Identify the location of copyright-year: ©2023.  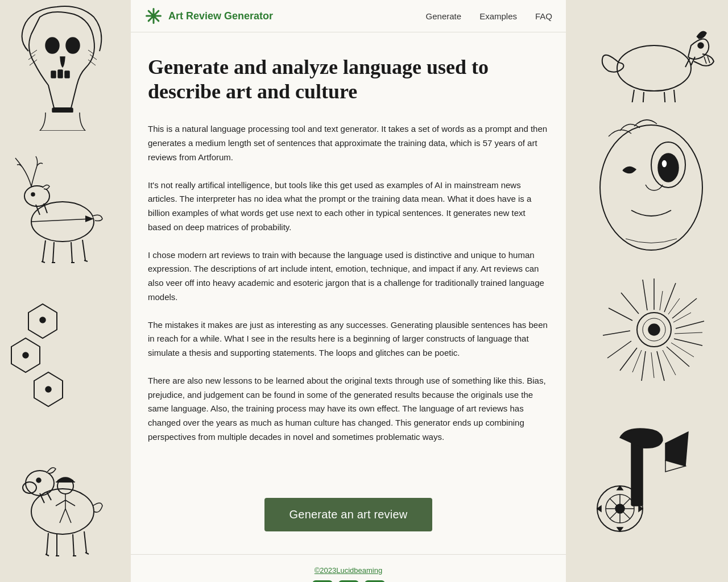
(325, 571).